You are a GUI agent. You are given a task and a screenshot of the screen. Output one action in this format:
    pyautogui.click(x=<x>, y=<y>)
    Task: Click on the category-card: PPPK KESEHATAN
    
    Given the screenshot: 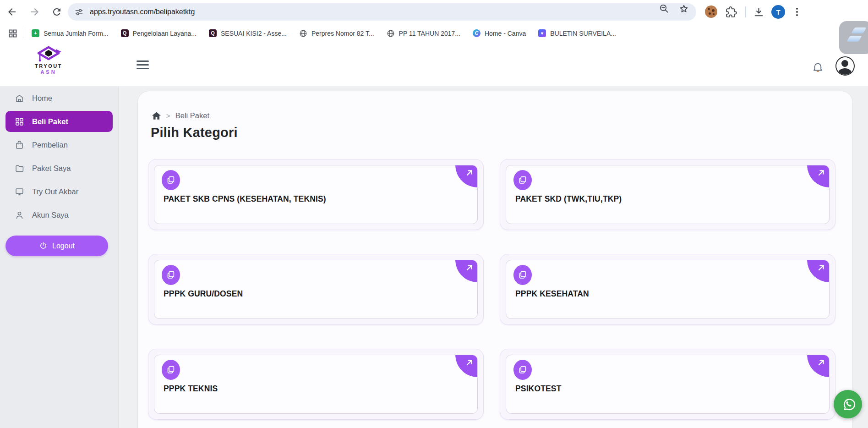 What is the action you would take?
    pyautogui.click(x=668, y=290)
    